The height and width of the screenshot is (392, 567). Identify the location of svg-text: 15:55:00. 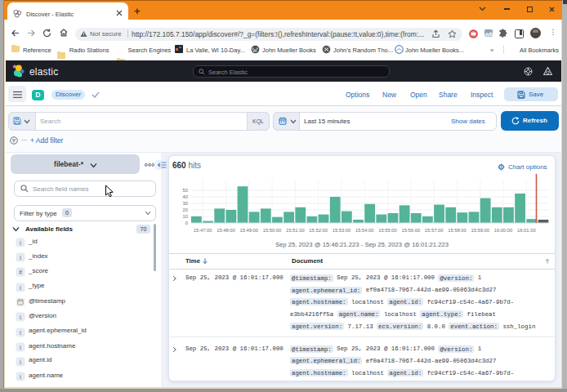
(387, 230).